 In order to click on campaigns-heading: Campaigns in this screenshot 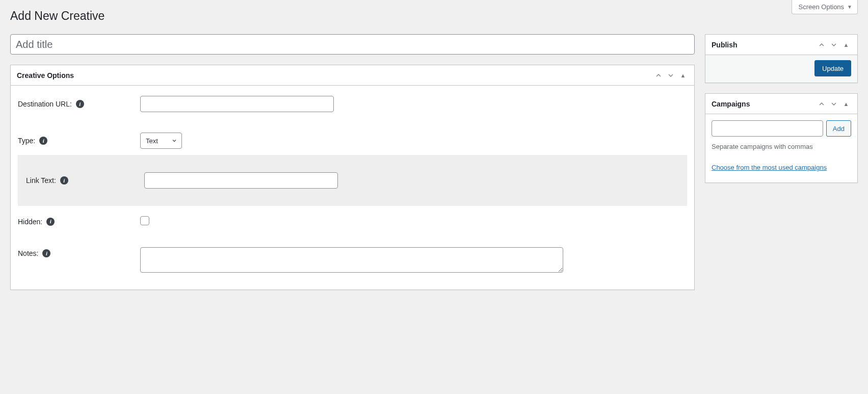, I will do `click(731, 104)`.